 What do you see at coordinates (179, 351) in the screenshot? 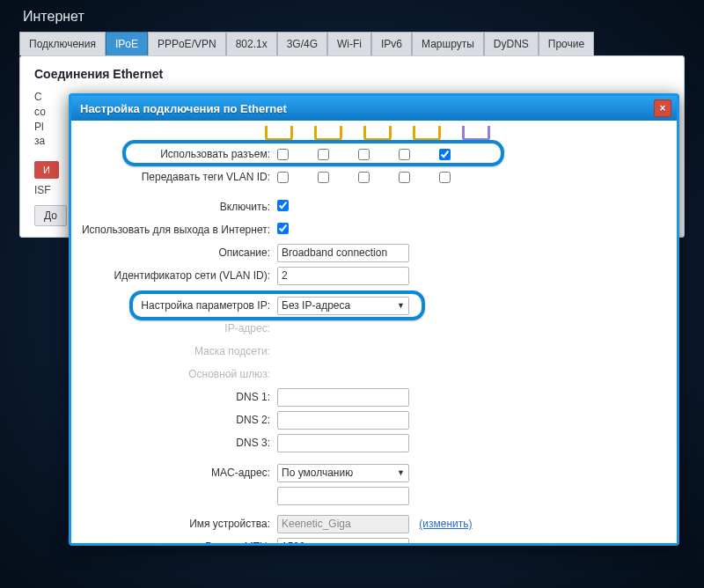
I see `label-mask: Маска подсети:` at bounding box center [179, 351].